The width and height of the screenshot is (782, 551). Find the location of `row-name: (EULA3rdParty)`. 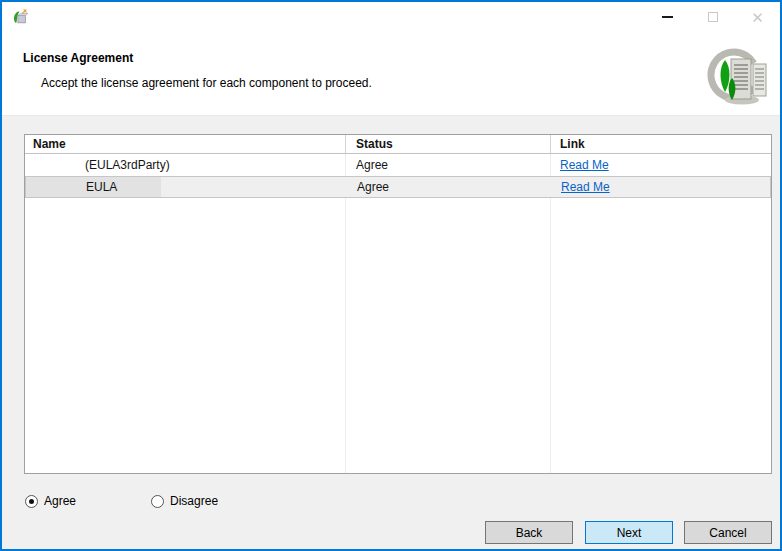

row-name: (EULA3rdParty) is located at coordinates (186, 165).